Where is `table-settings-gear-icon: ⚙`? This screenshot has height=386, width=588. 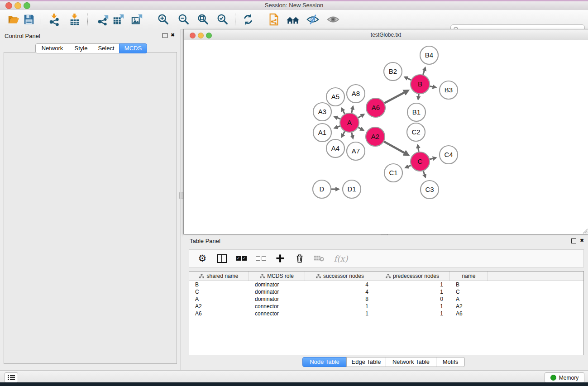
table-settings-gear-icon: ⚙ is located at coordinates (202, 258).